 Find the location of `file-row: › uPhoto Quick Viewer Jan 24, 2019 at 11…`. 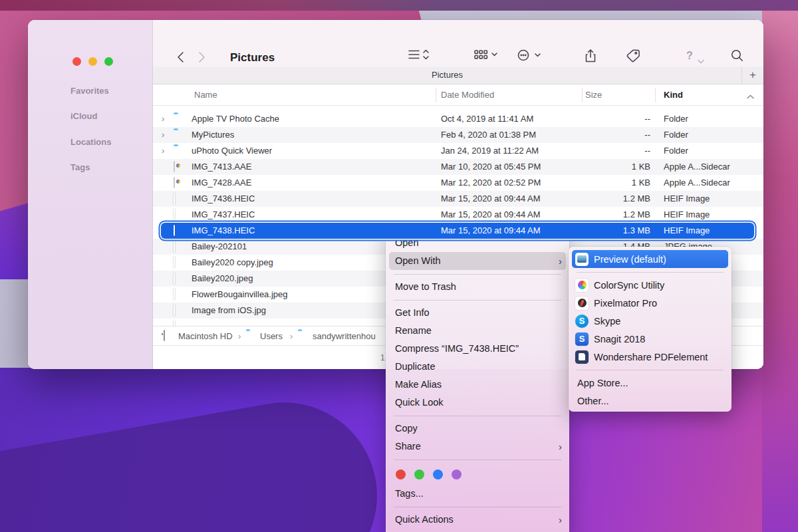

file-row: › uPhoto Quick Viewer Jan 24, 2019 at 11… is located at coordinates (458, 151).